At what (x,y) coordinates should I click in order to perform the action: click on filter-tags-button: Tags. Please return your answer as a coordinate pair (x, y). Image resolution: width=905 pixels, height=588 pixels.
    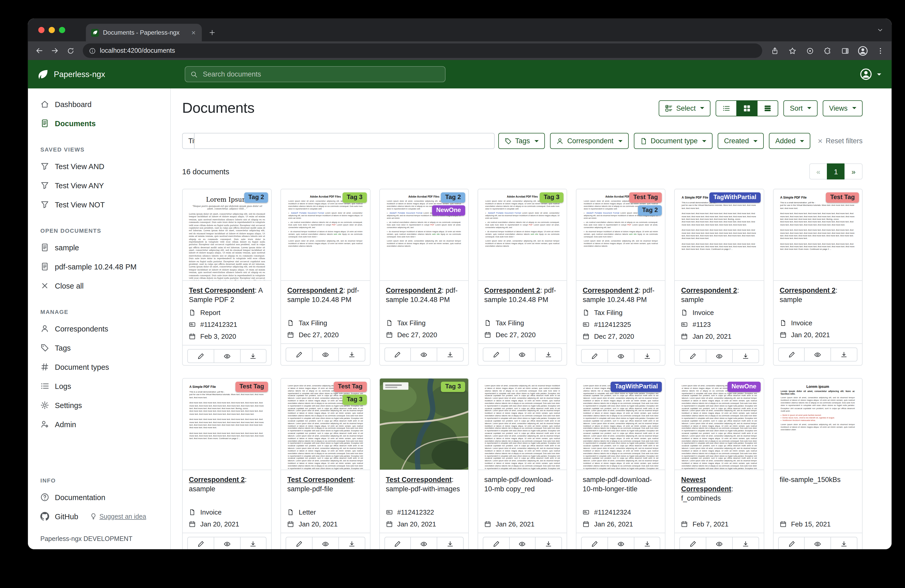
    Looking at the image, I should click on (522, 141).